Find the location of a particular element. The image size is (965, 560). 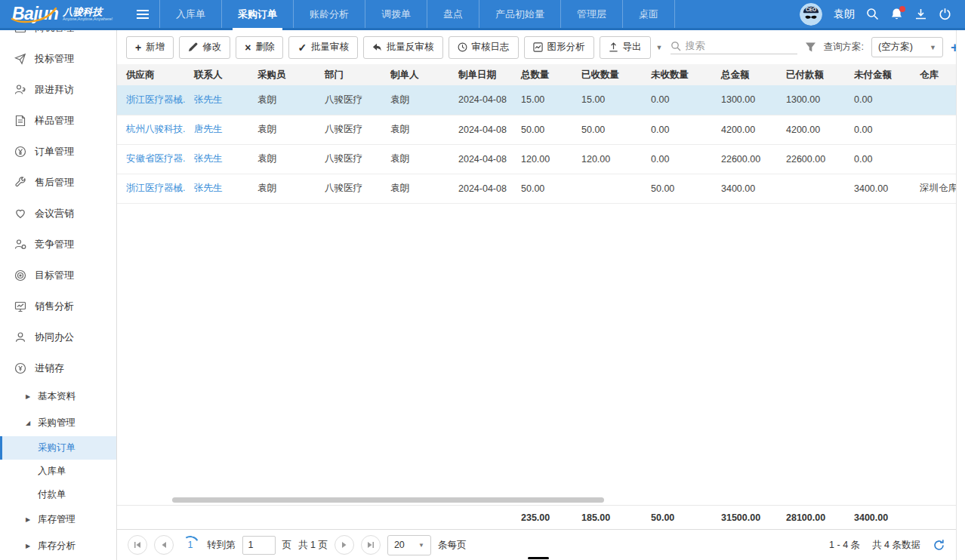

col-supplier: 供应商 is located at coordinates (151, 75).